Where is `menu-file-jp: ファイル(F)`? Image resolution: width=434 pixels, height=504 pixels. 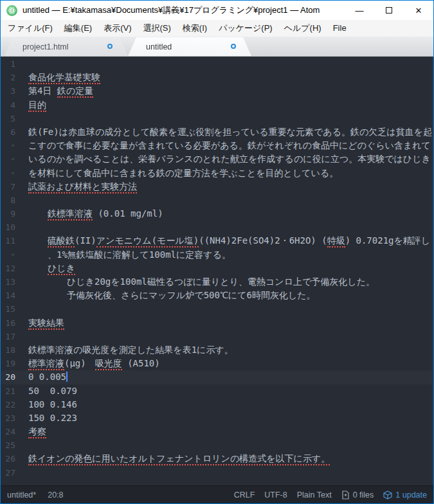
menu-file-jp: ファイル(F) is located at coordinates (30, 28).